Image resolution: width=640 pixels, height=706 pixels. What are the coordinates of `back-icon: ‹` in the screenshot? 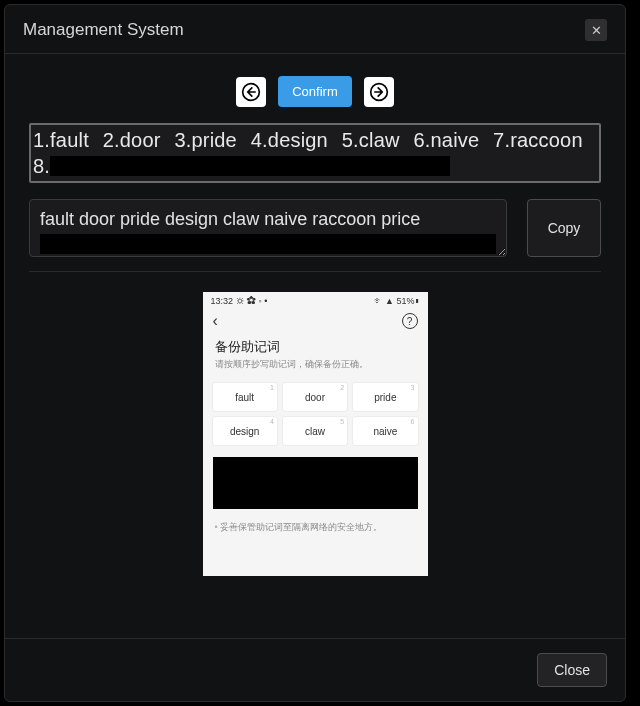 It's located at (216, 321).